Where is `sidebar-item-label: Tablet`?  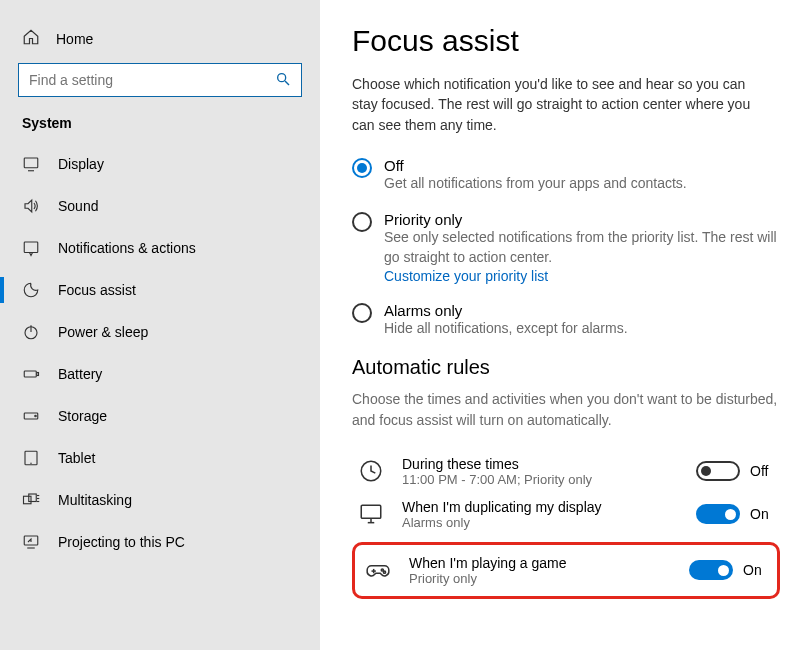 sidebar-item-label: Tablet is located at coordinates (76, 458).